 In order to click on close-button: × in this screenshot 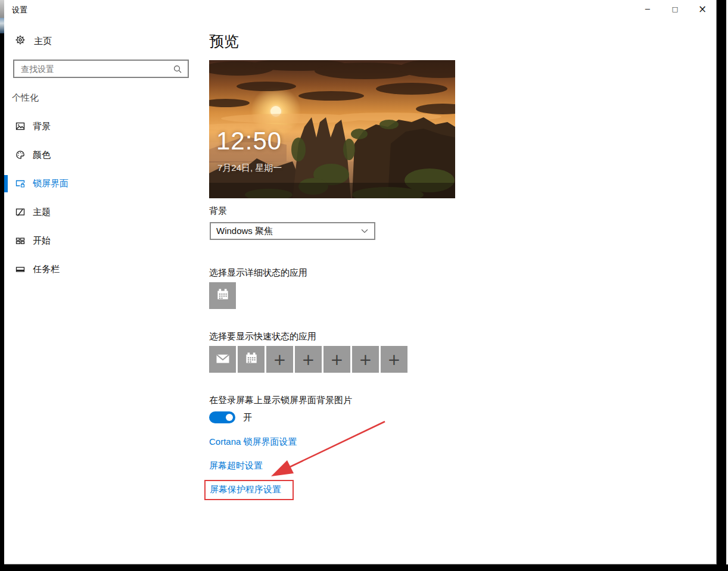, I will do `click(702, 9)`.